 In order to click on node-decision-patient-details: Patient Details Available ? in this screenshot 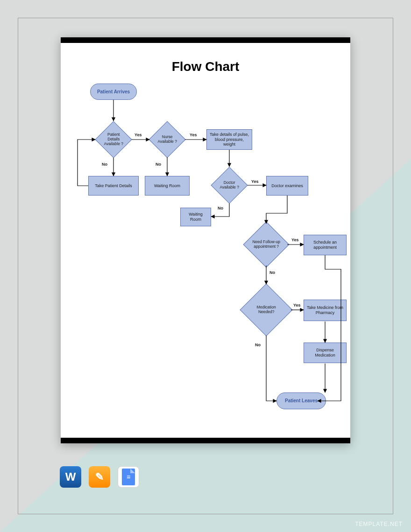, I will do `click(113, 139)`.